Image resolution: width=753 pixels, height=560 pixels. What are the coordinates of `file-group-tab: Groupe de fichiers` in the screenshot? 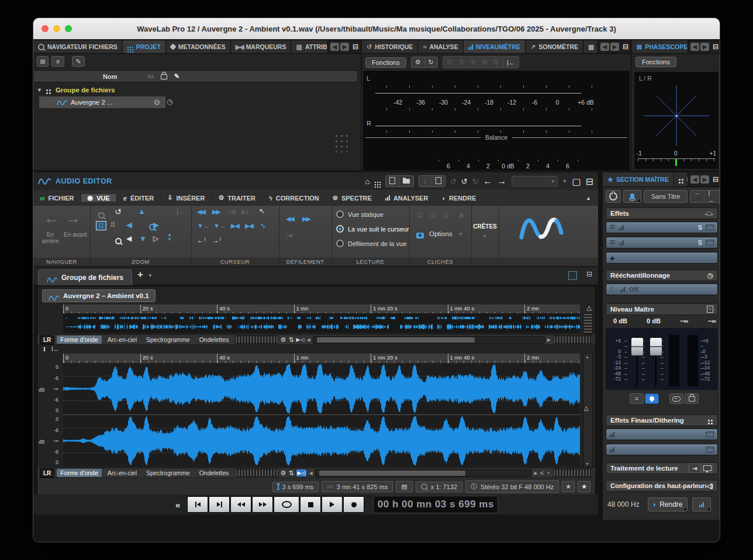 It's located at (85, 277).